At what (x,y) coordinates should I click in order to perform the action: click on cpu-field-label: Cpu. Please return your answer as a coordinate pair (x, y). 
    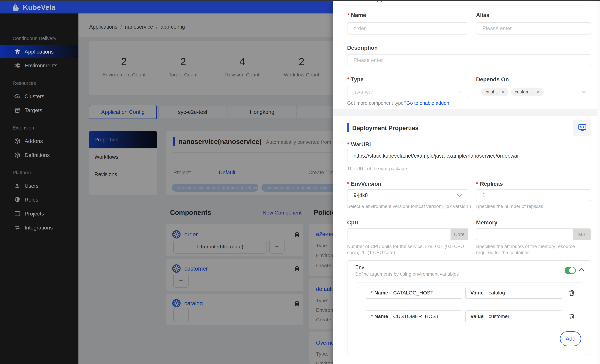
    Looking at the image, I should click on (353, 223).